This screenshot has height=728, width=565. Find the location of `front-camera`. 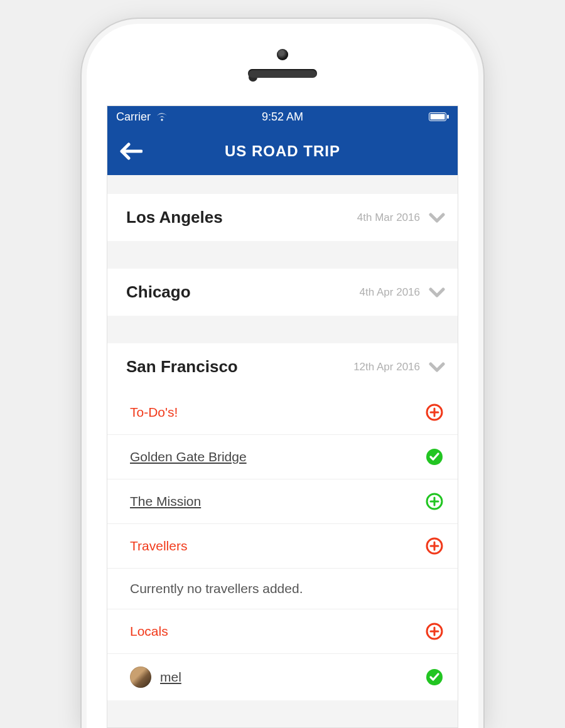

front-camera is located at coordinates (282, 55).